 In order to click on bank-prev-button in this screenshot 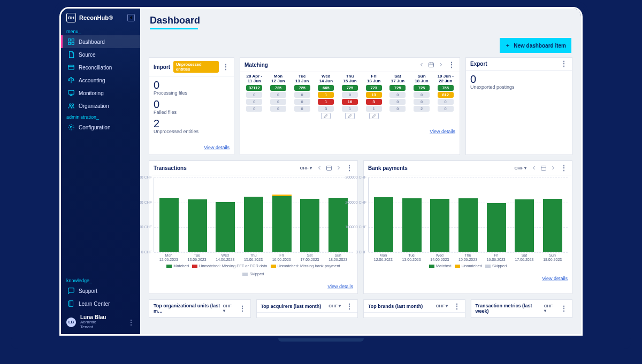, I will do `click(534, 168)`.